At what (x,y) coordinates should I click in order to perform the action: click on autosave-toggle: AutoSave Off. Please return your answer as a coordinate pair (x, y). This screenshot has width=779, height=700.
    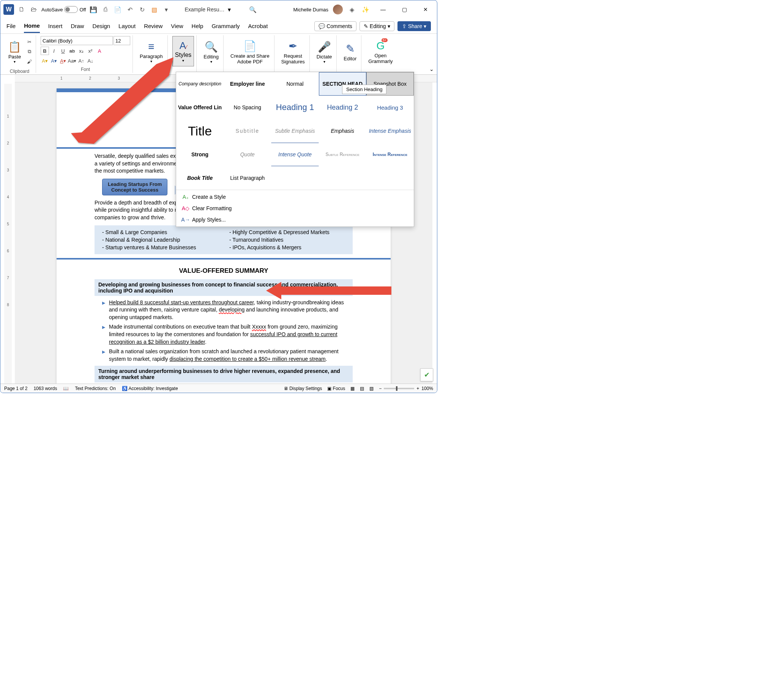
    Looking at the image, I should click on (64, 10).